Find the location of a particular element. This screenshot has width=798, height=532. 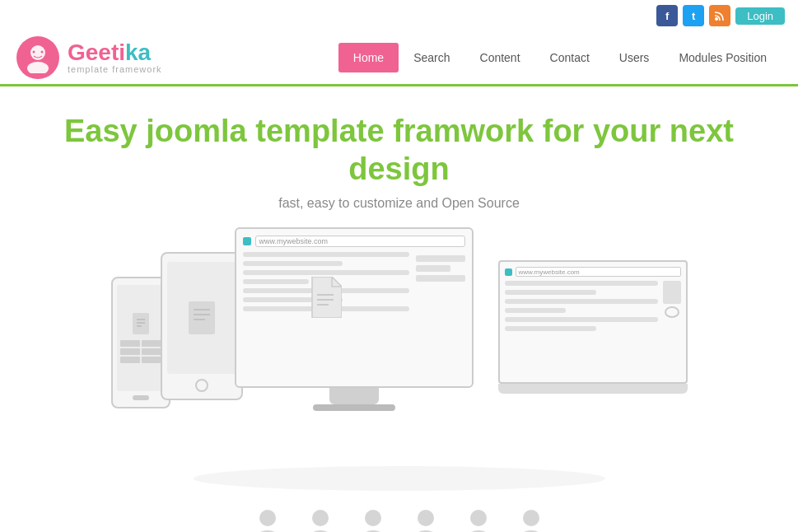

laptop-doc-icon is located at coordinates (672, 292).